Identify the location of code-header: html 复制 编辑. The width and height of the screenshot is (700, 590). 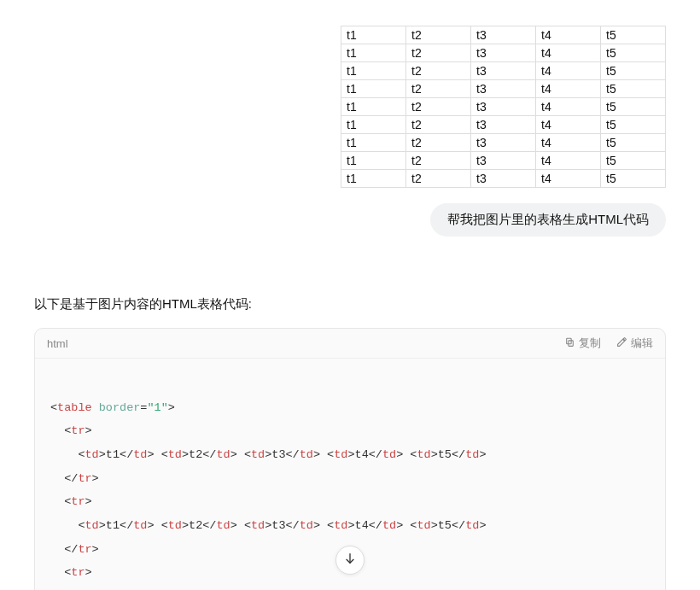
(350, 343).